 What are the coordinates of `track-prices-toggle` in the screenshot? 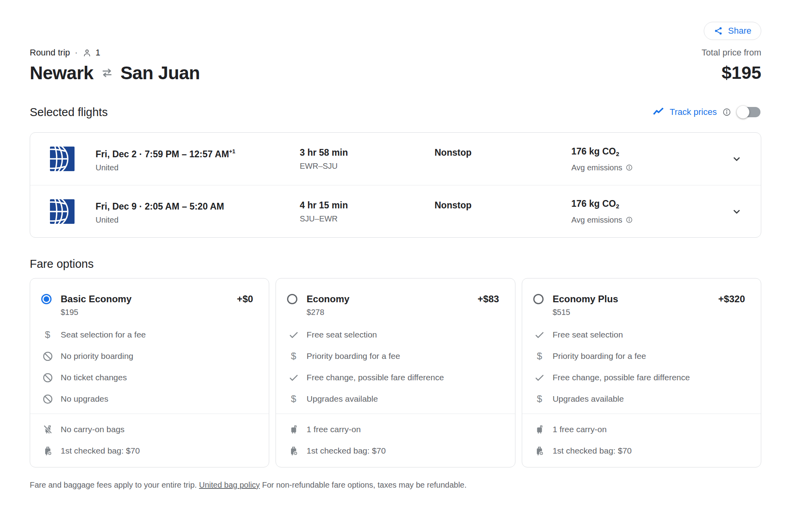 It's located at (749, 112).